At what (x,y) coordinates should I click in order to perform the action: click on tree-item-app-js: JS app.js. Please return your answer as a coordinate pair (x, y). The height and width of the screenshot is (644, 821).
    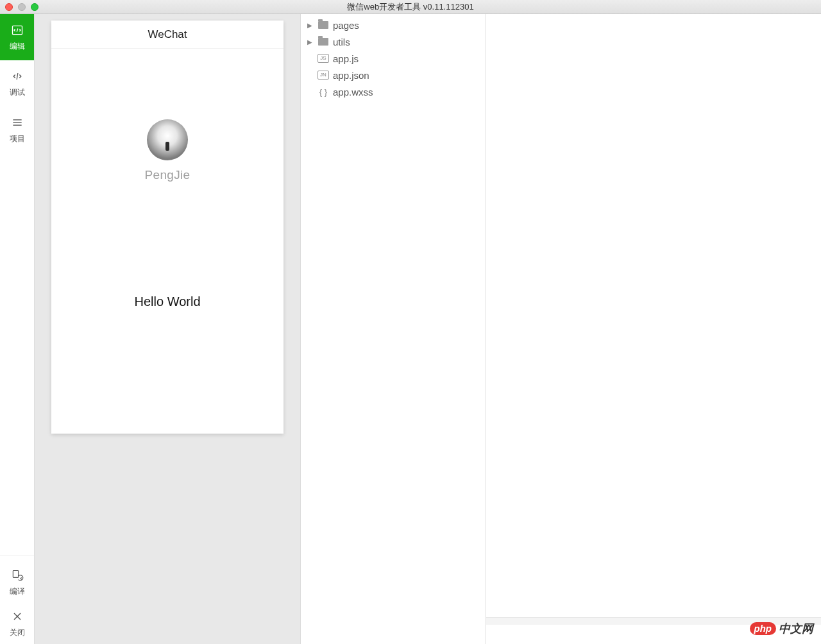
    Looking at the image, I should click on (393, 58).